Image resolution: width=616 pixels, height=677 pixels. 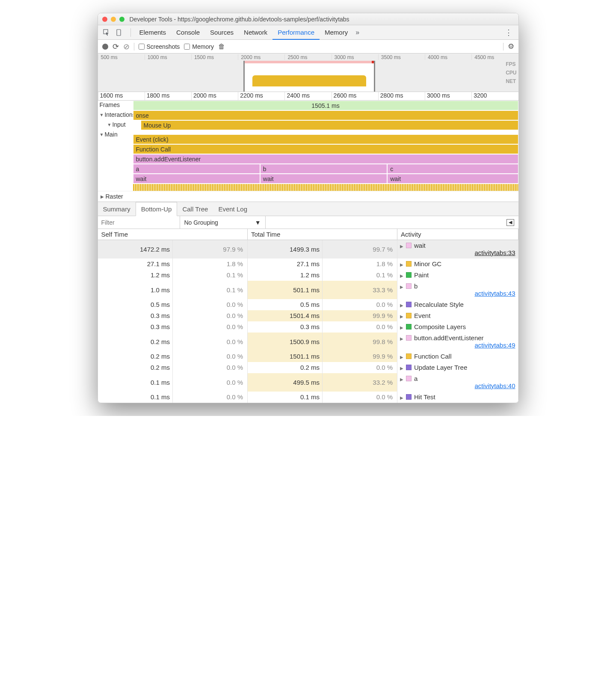 What do you see at coordinates (308, 397) in the screenshot?
I see `table-row: 0.1 ms0.0 %0.1 ms0.0 %Hit Test` at bounding box center [308, 397].